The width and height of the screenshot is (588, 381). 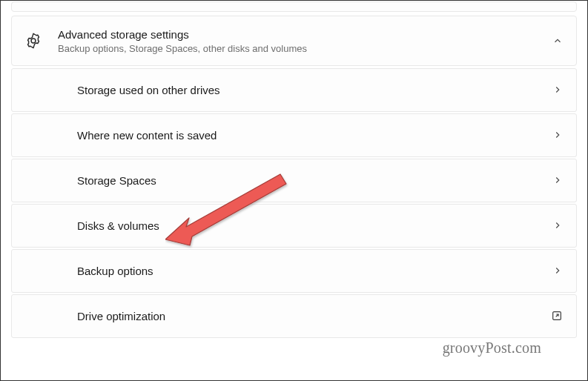 What do you see at coordinates (314, 271) in the screenshot?
I see `item-label: Backup options` at bounding box center [314, 271].